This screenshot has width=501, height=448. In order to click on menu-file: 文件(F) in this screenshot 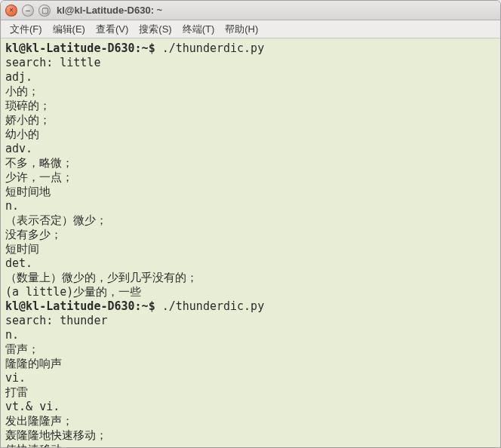, I will do `click(26, 29)`.